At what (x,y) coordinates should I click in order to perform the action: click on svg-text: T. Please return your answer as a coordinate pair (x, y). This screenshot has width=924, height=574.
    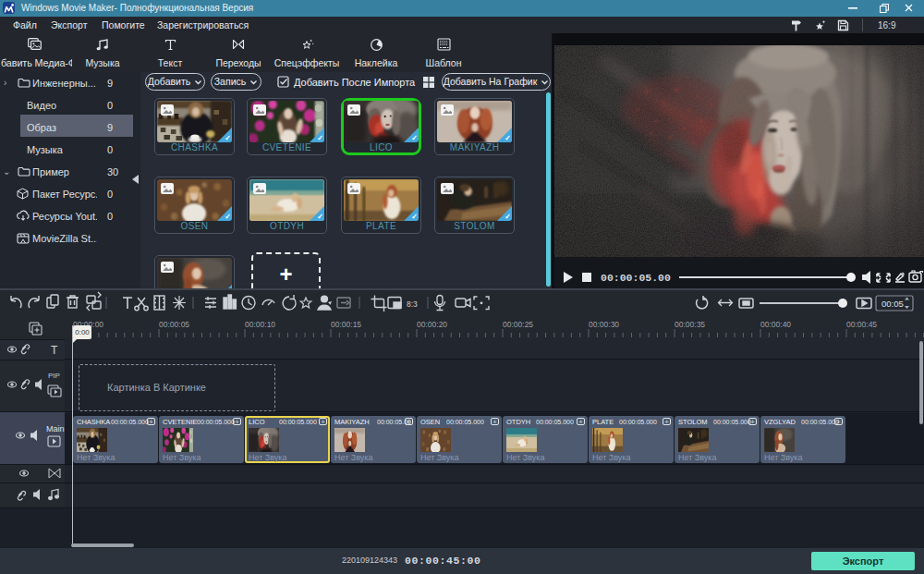
    Looking at the image, I should click on (55, 350).